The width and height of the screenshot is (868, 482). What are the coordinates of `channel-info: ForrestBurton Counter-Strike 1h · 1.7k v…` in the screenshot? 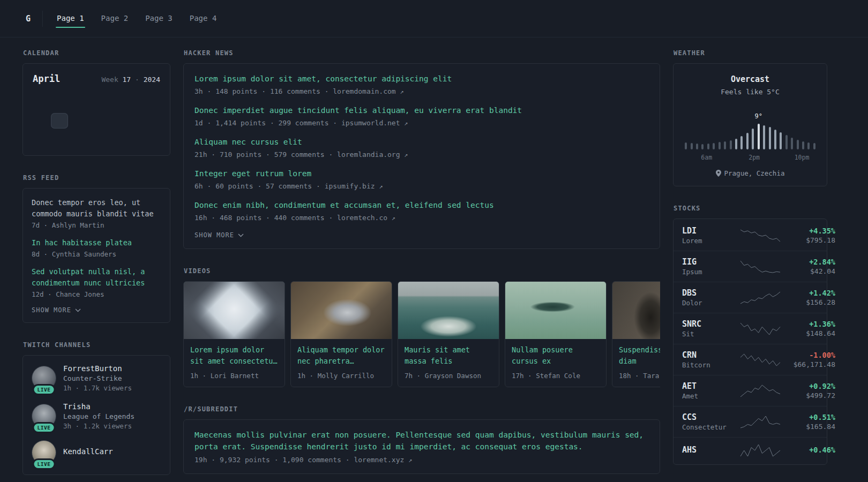 It's located at (98, 378).